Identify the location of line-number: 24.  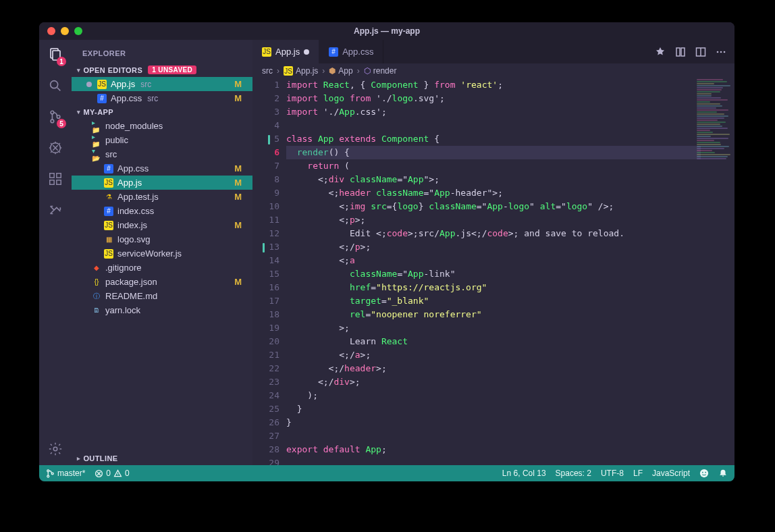
(266, 396).